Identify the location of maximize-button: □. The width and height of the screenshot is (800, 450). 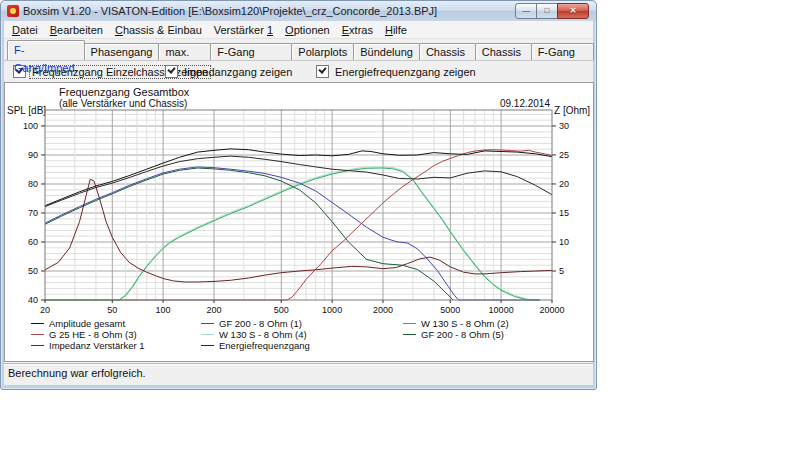
(547, 11).